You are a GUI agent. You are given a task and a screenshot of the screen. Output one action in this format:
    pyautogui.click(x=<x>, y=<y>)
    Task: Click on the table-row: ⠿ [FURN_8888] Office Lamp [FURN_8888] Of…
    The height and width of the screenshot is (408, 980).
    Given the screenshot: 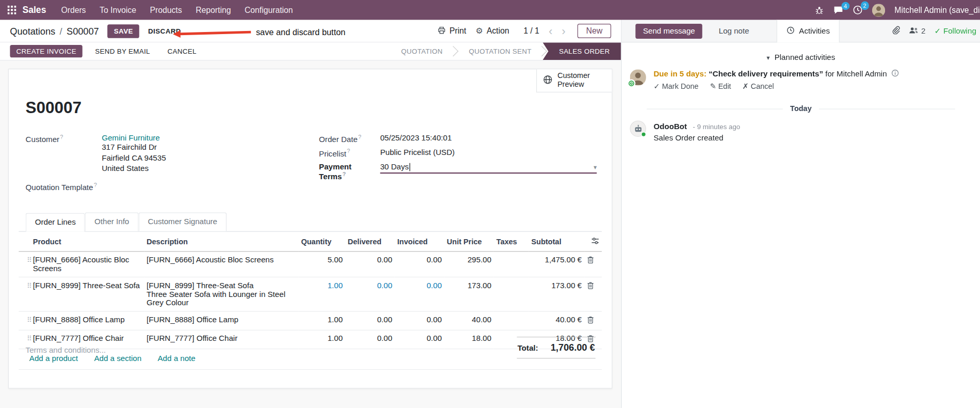 What is the action you would take?
    pyautogui.click(x=310, y=321)
    